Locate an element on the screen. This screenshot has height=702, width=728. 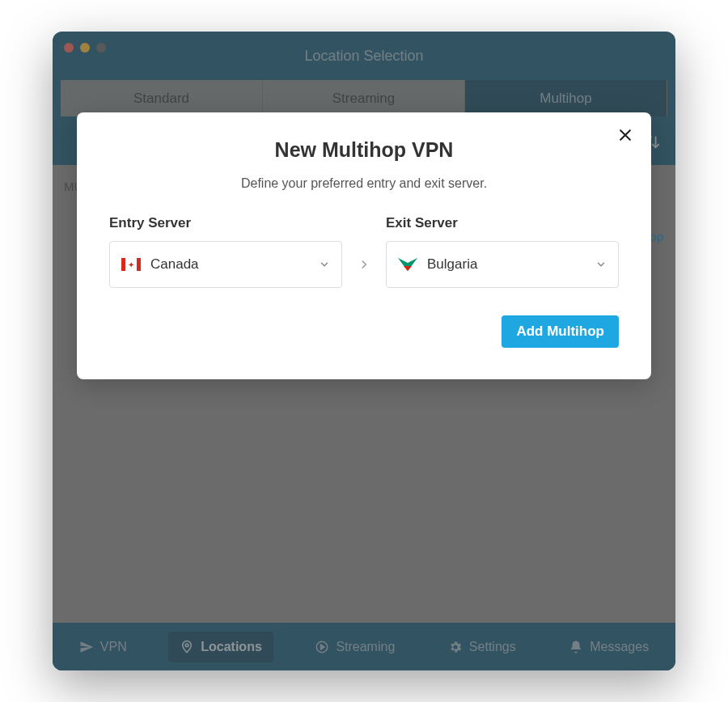
exit-server-value: Bulgaria is located at coordinates (506, 264).